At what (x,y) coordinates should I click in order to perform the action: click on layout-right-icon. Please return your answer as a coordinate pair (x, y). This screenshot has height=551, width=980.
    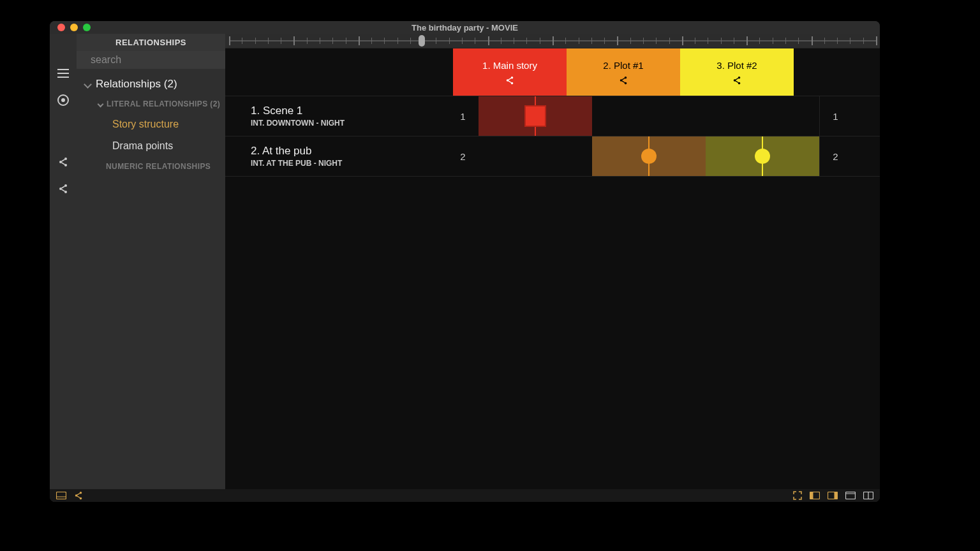
    Looking at the image, I should click on (833, 496).